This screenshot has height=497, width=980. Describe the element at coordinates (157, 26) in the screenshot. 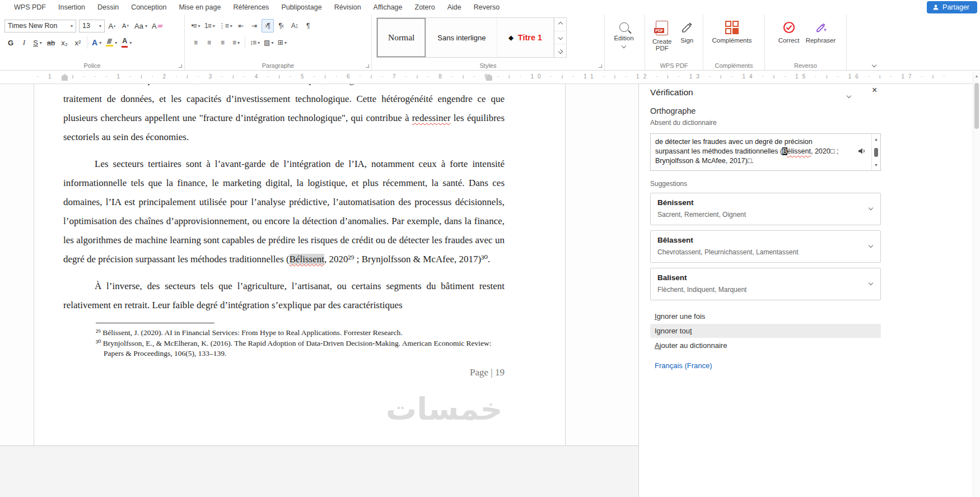

I see `clear-formatting-button: A` at that location.